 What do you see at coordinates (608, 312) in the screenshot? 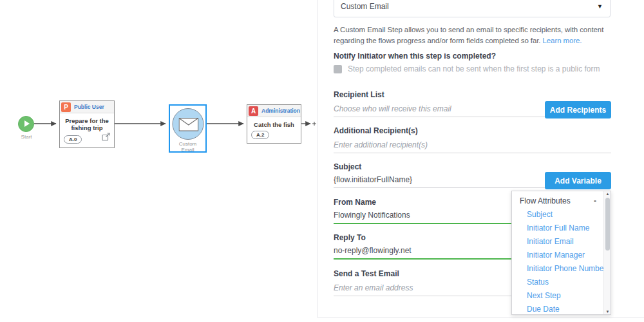
I see `scroll-down-icon: ▼` at bounding box center [608, 312].